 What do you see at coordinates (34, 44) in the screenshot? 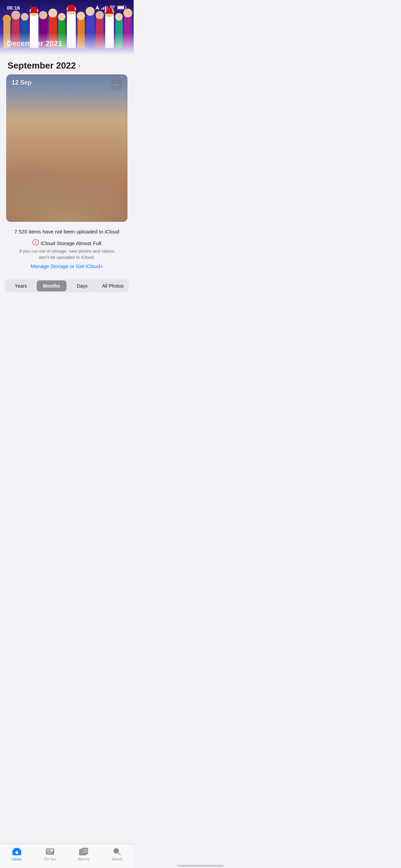
I see `hero-date-label: December 2021` at bounding box center [34, 44].